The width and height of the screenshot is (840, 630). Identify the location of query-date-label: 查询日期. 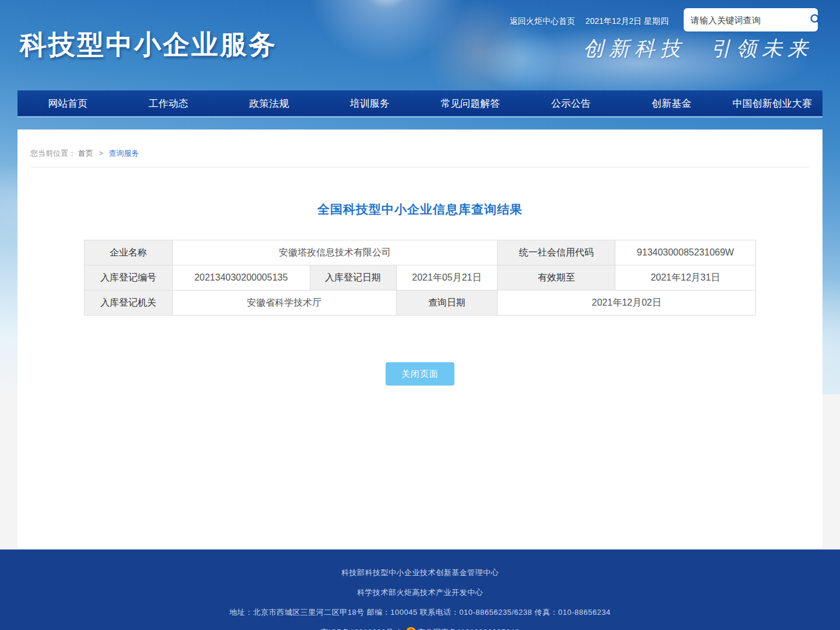
(447, 303).